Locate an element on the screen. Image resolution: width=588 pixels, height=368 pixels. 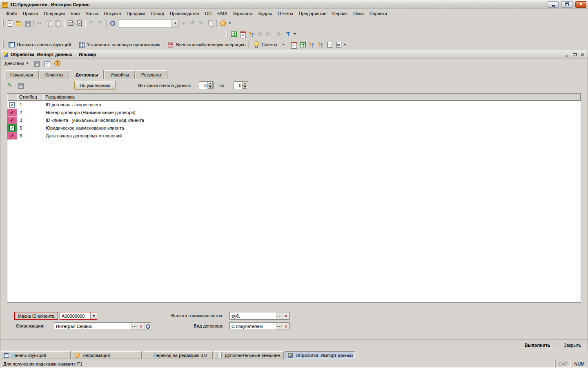
table-row: 6 Дата начала договорных отношений is located at coordinates (294, 136).